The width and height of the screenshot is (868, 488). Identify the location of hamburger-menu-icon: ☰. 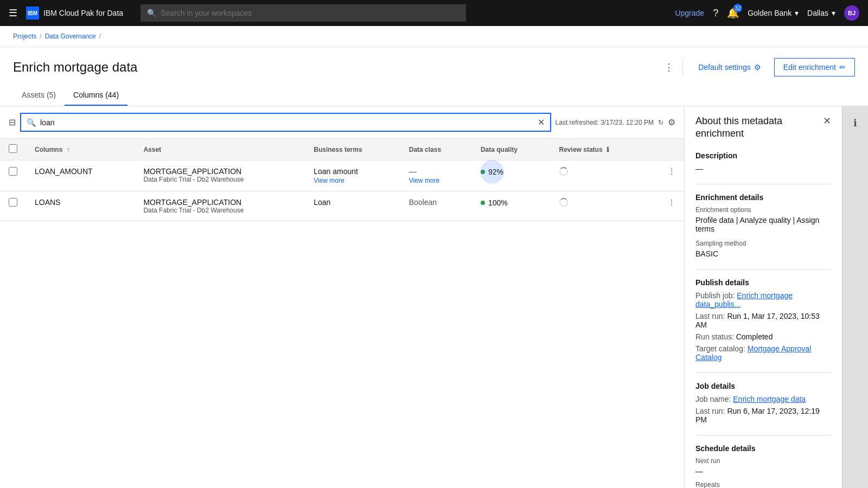
(13, 13).